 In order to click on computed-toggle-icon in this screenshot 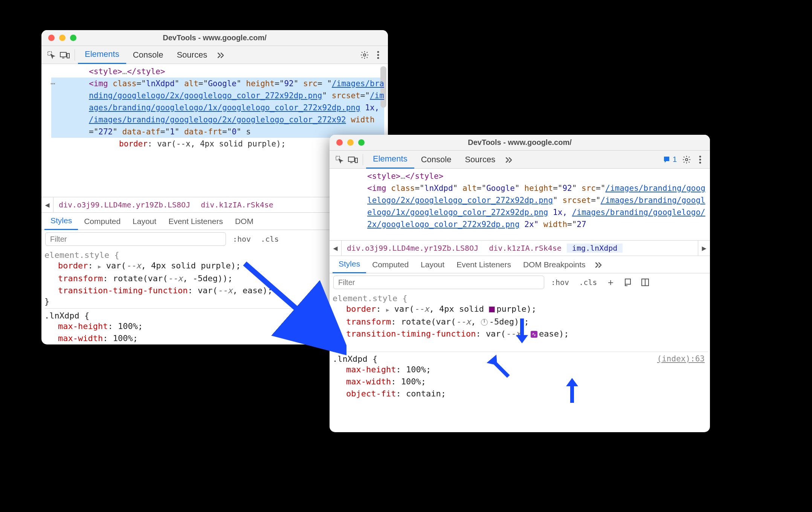, I will do `click(645, 282)`.